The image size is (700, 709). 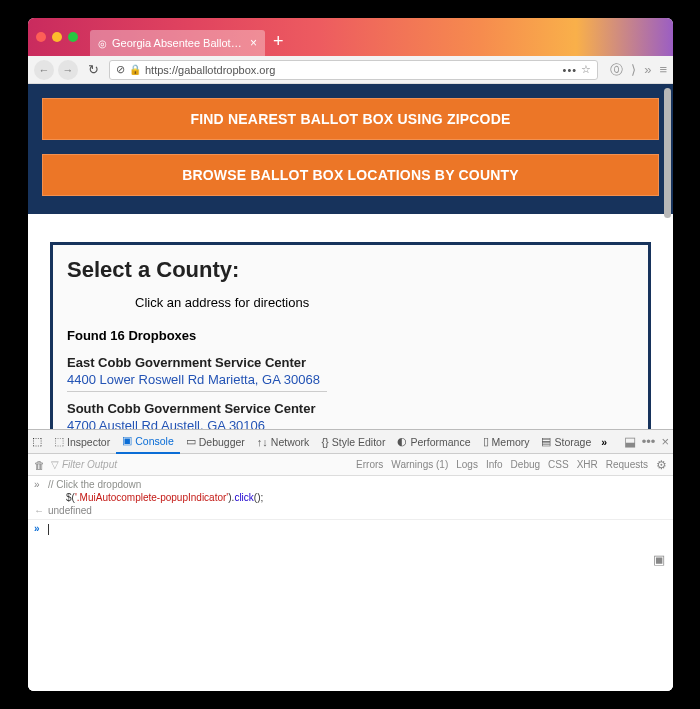 What do you see at coordinates (41, 529) in the screenshot?
I see `prompt-chevron-icon: »` at bounding box center [41, 529].